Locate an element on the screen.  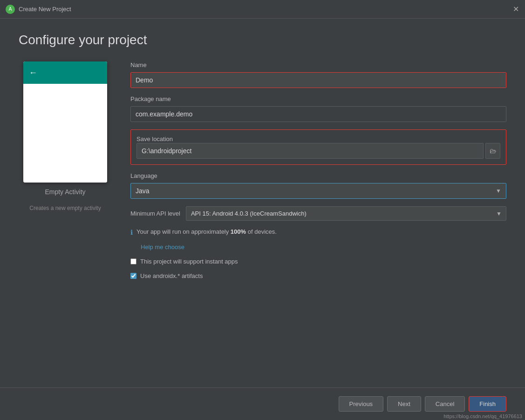
save-location-group: Save location 🗁 is located at coordinates (319, 147).